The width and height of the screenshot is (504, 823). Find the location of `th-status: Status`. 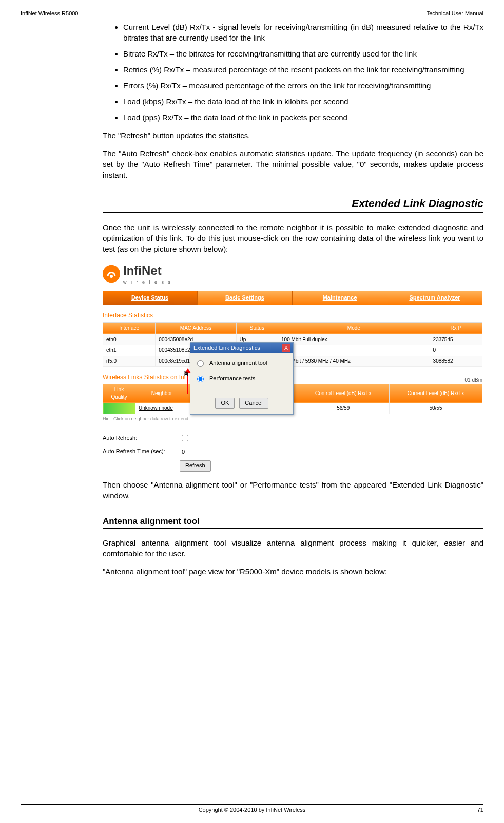

th-status: Status is located at coordinates (257, 328).